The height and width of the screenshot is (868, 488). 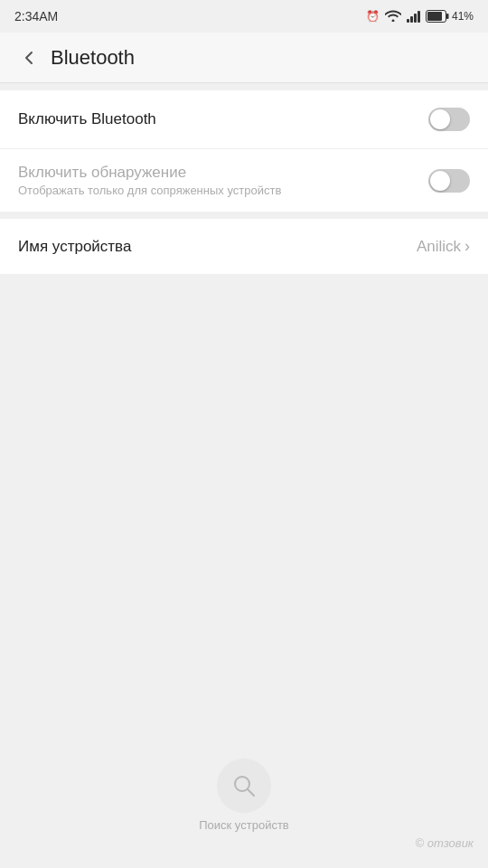 I want to click on signal-icon, so click(x=414, y=16).